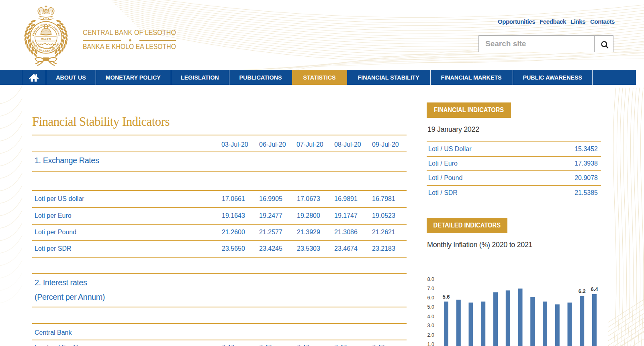 Image resolution: width=644 pixels, height=346 pixels. Describe the element at coordinates (46, 39) in the screenshot. I see `svg-text: MALOTI` at that location.